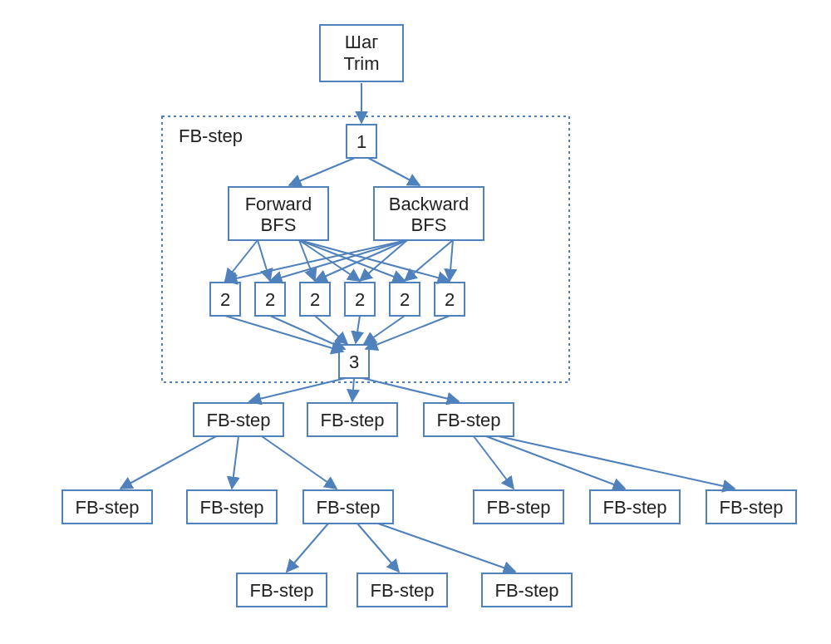 The width and height of the screenshot is (831, 644). What do you see at coordinates (361, 53) in the screenshot?
I see `root-node: Шаг Trim` at bounding box center [361, 53].